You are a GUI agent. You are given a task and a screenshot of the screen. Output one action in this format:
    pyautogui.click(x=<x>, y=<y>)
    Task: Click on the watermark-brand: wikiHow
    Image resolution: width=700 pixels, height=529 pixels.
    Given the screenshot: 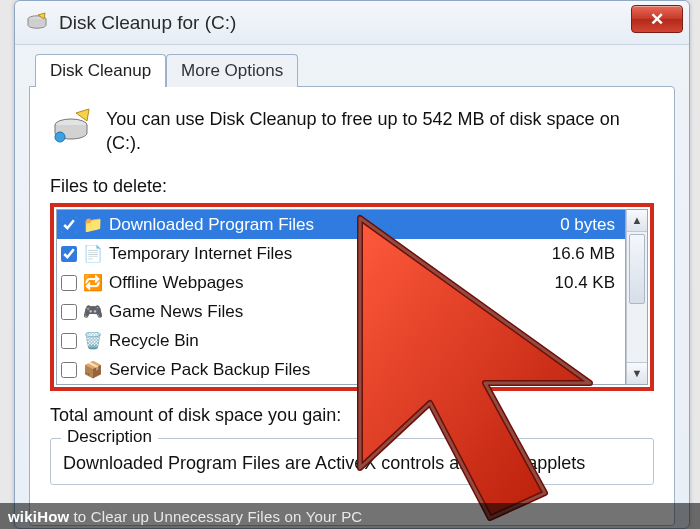 What is the action you would take?
    pyautogui.click(x=38, y=516)
    